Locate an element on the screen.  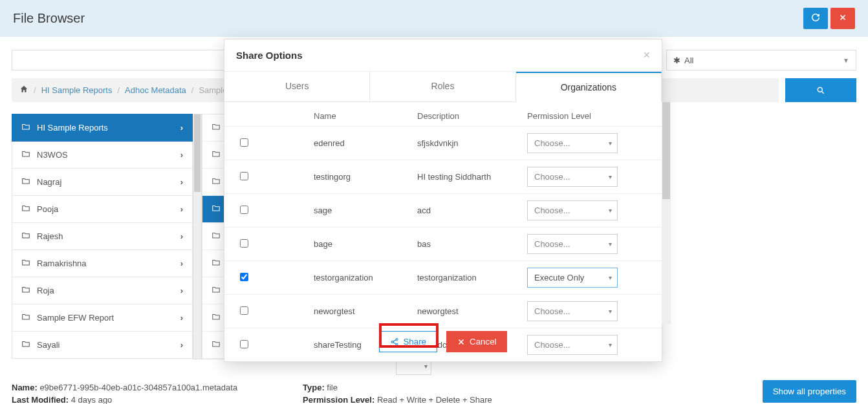
org-row: sageacdChoose... is located at coordinates (443, 210).